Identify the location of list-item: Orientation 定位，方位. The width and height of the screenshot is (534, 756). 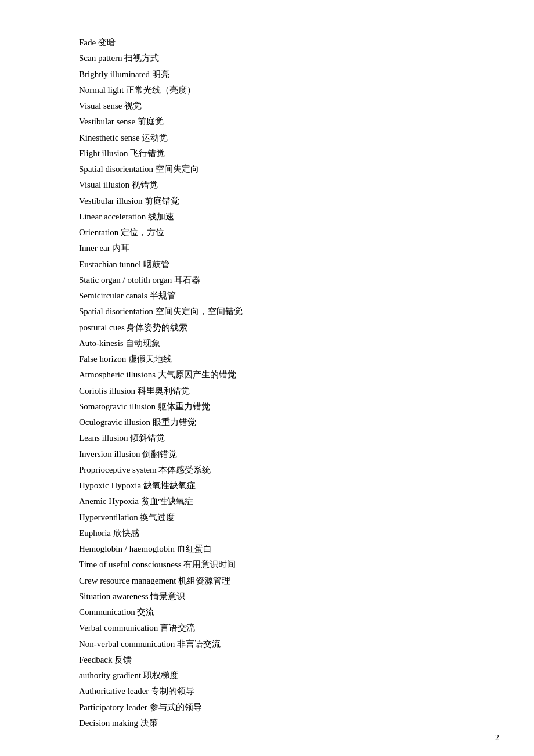
(267, 232).